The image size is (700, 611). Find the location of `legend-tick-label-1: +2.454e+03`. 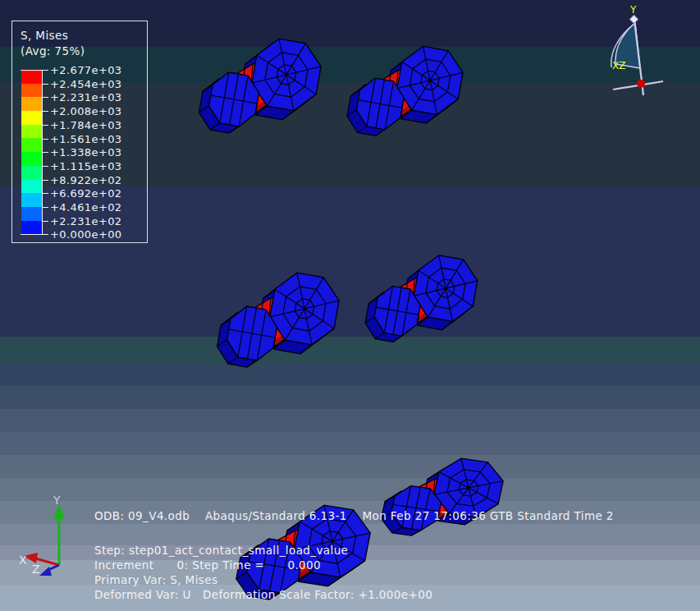

legend-tick-label-1: +2.454e+03 is located at coordinates (86, 84).